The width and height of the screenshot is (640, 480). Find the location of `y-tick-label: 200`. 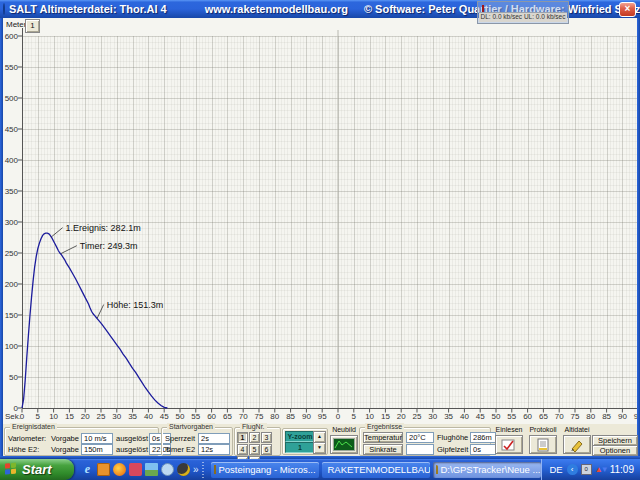

y-tick-label: 200 is located at coordinates (10, 284).